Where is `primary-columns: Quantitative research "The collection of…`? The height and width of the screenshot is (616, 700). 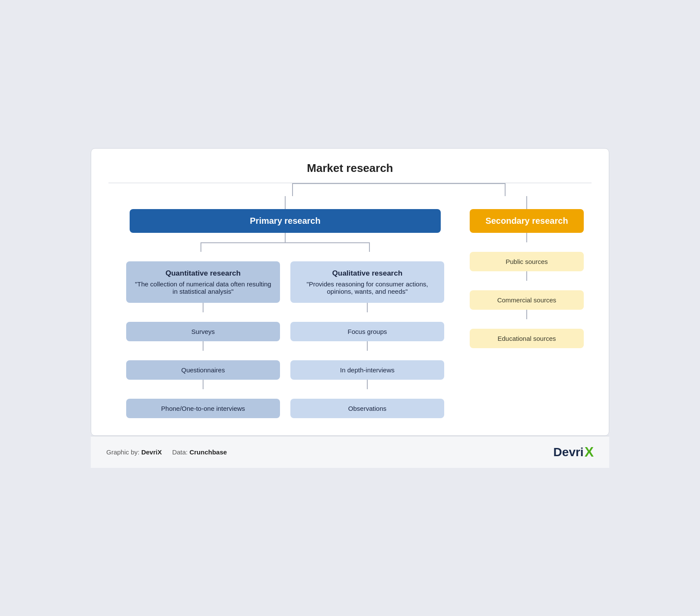 primary-columns: Quantitative research "The collection of… is located at coordinates (285, 340).